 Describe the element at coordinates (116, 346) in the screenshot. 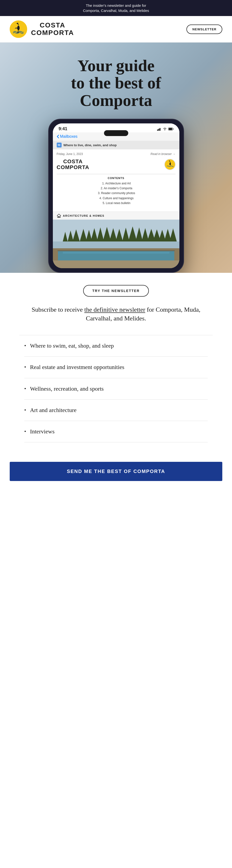

I see `feature-item-swim: • Where to swim, eat, shop, and sleep` at that location.